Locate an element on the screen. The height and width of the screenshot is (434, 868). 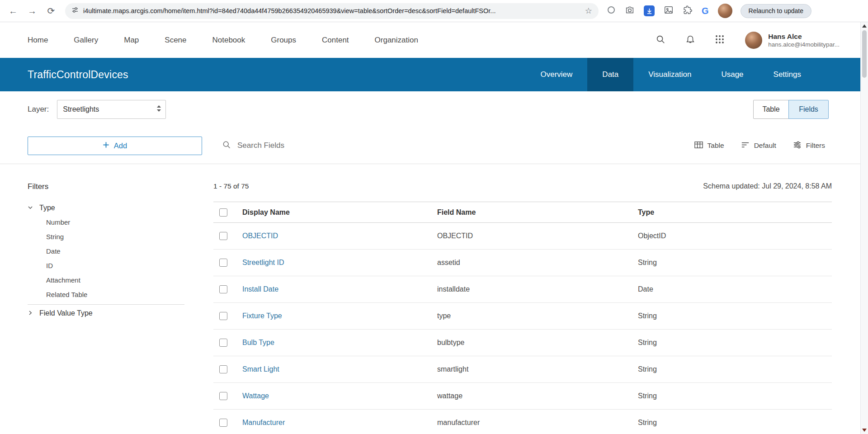
results-meta: 1 - 75 of 75 Schema updated: Jul 29, 202… is located at coordinates (523, 186).